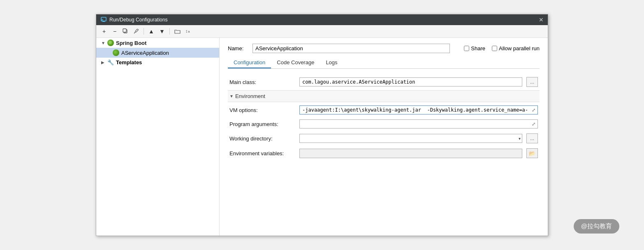 The height and width of the screenshot is (250, 644). Describe the element at coordinates (384, 63) in the screenshot. I see `tabs-bar: Configuration Code Coverage Logs` at that location.